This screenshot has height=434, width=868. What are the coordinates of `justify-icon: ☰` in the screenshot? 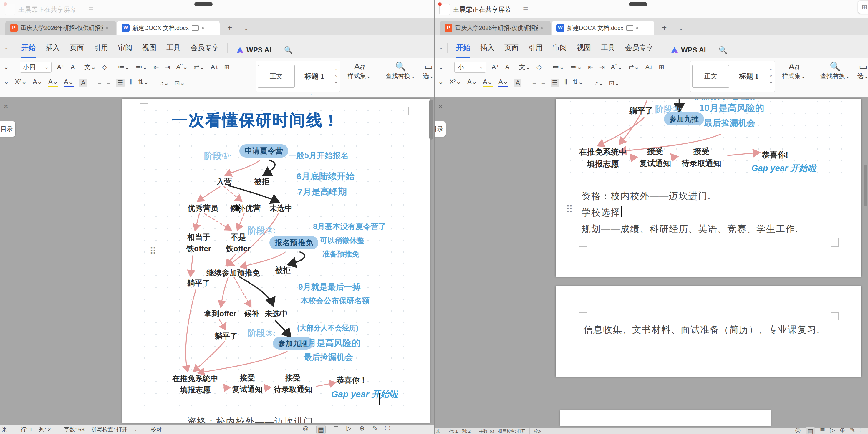 It's located at (120, 83).